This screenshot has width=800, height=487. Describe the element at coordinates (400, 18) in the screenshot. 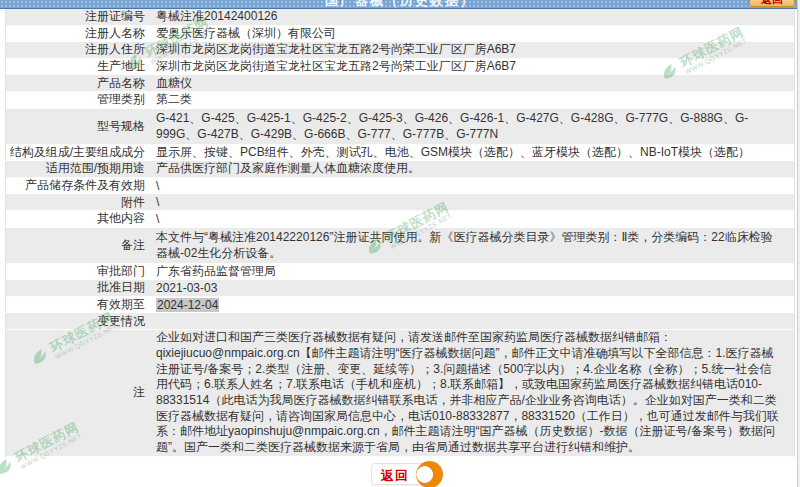

I see `row-cert-number: 注册证编号 粤械注准20142400126` at that location.